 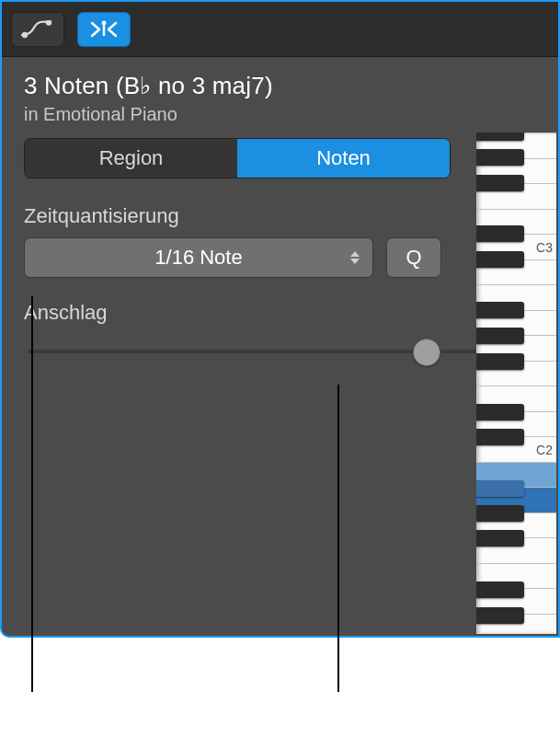 What do you see at coordinates (104, 29) in the screenshot?
I see `merge-regions-button` at bounding box center [104, 29].